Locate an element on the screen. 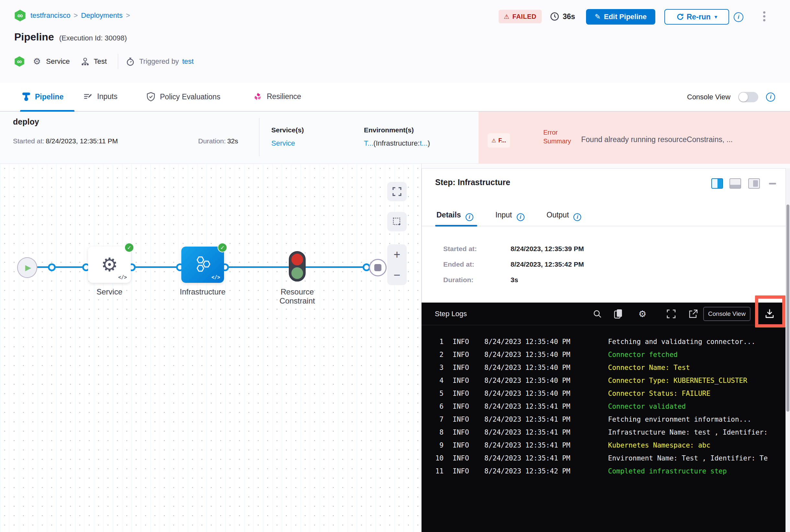 The width and height of the screenshot is (790, 532). canvas-multiselect-button is located at coordinates (397, 222).